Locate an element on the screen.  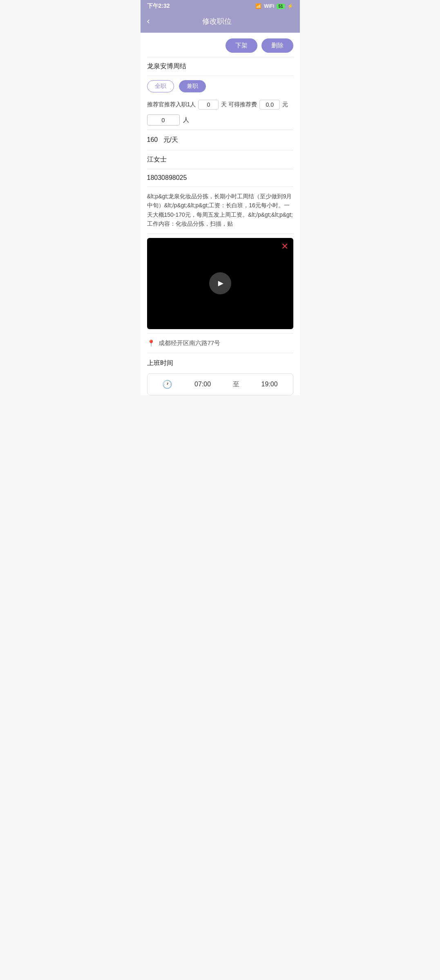
time-row: 🕐 07:00 至 19:00 is located at coordinates (220, 384).